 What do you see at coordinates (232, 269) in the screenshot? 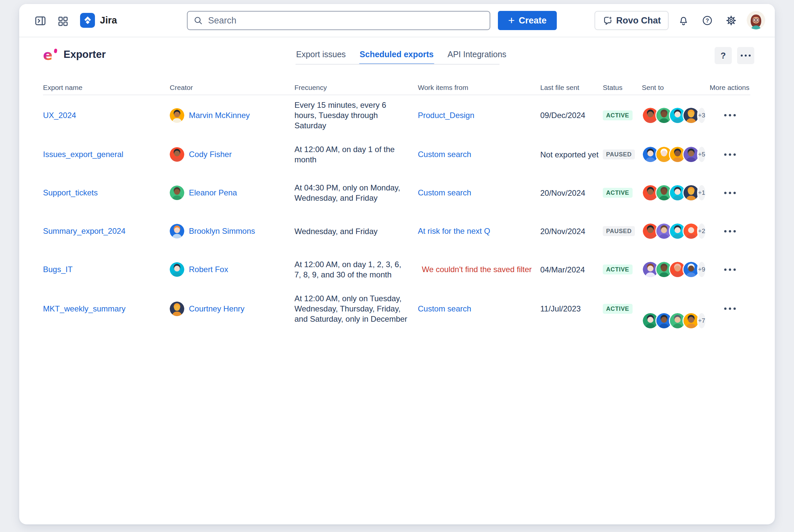
I see `creator-cell: Robert Fox` at bounding box center [232, 269].